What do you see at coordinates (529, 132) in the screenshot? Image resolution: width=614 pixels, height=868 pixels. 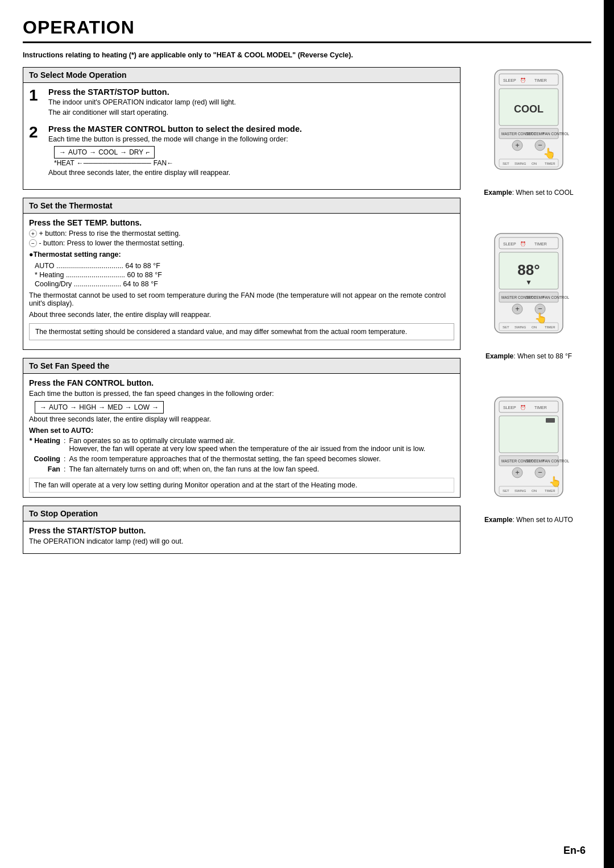 I see `remote-1-block: SLEEP ⏰ TIMER COOL MASTER CONTROL SET TE…` at bounding box center [529, 132].